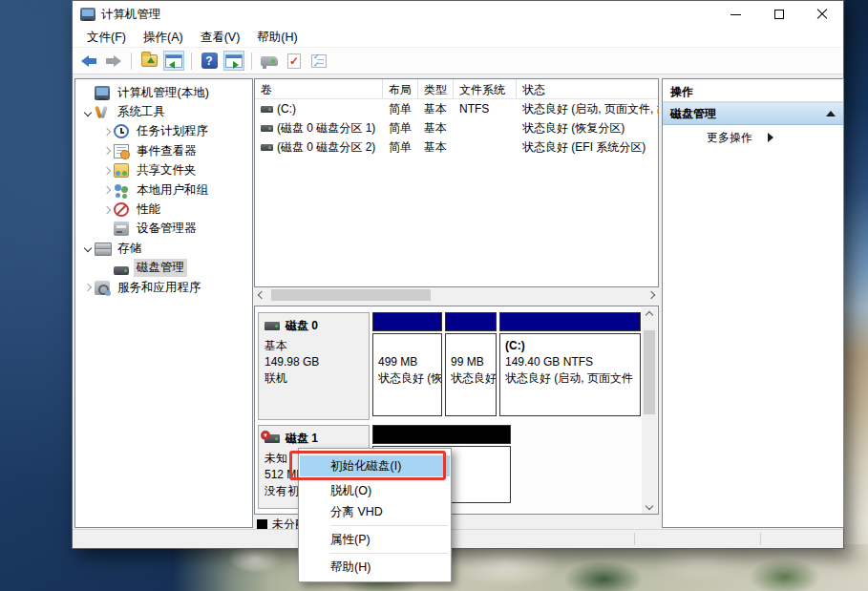 The height and width of the screenshot is (591, 868). I want to click on vertical-scroll-thumb, so click(649, 372).